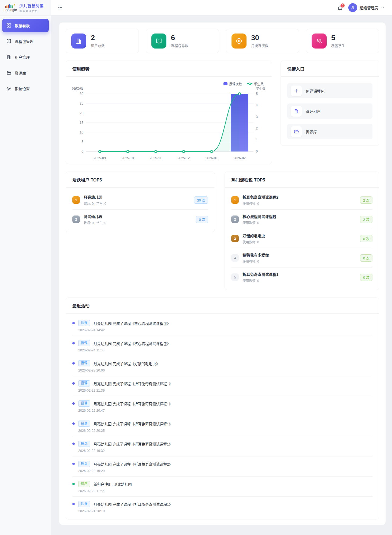  Describe the element at coordinates (369, 8) in the screenshot. I see `user-name: 超级管理员` at that location.